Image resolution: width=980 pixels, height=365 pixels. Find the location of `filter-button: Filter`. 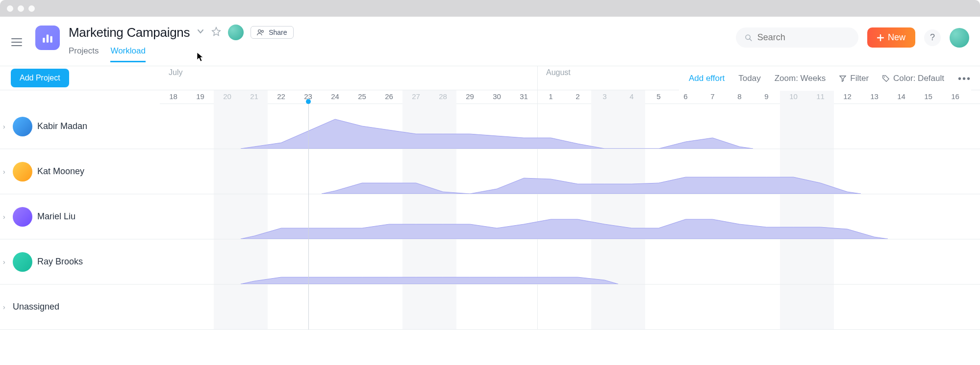

filter-button: Filter is located at coordinates (854, 78).